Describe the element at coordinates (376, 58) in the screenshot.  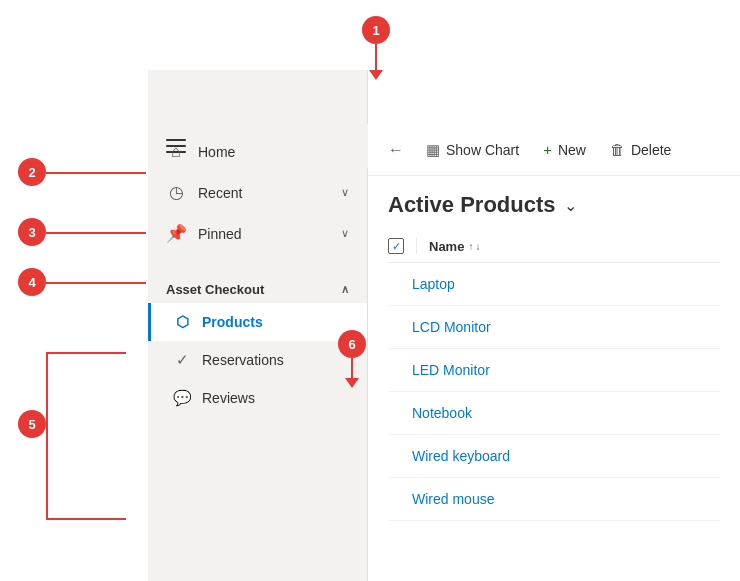
I see `annotation-1-line` at that location.